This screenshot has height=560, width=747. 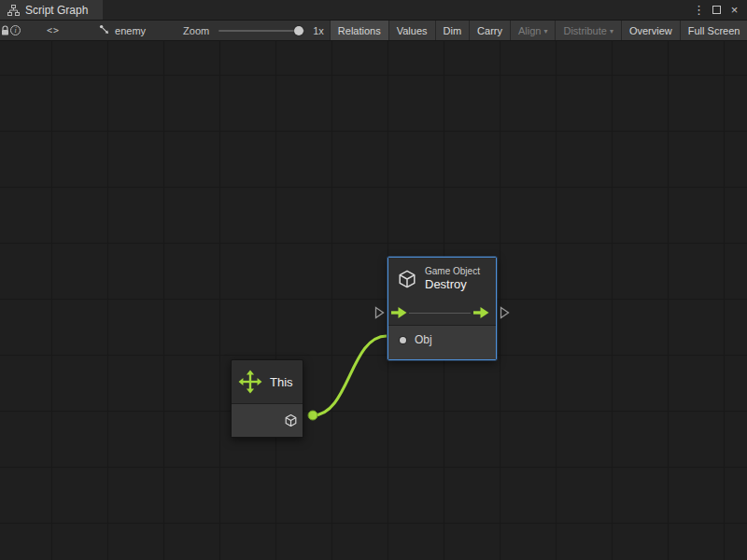 I want to click on values-button: Values, so click(x=412, y=30).